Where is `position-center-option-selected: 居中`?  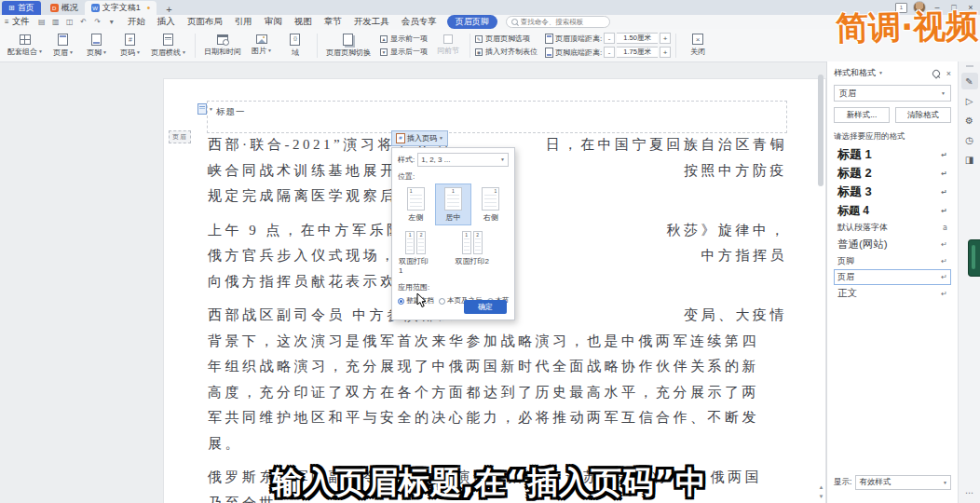
position-center-option-selected: 居中 is located at coordinates (453, 205).